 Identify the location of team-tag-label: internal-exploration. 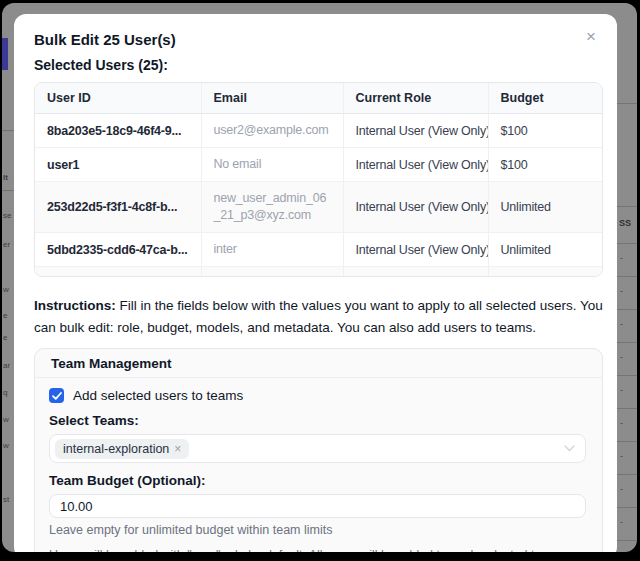
(116, 449).